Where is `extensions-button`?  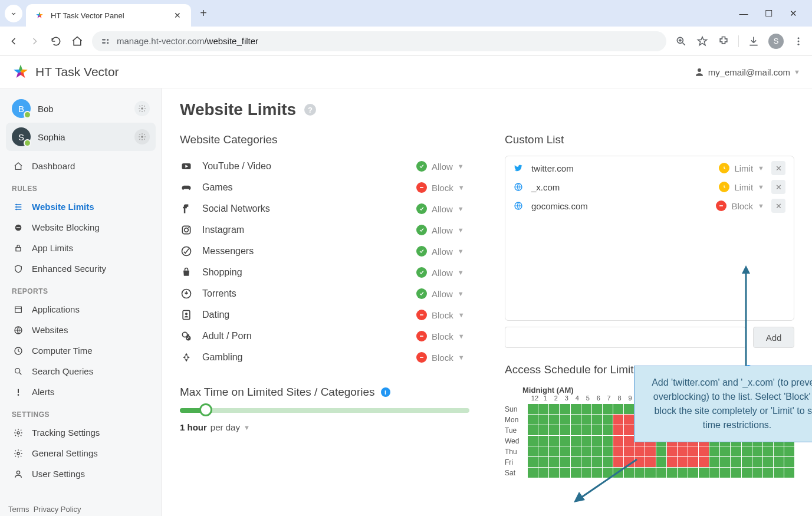 extensions-button is located at coordinates (724, 41).